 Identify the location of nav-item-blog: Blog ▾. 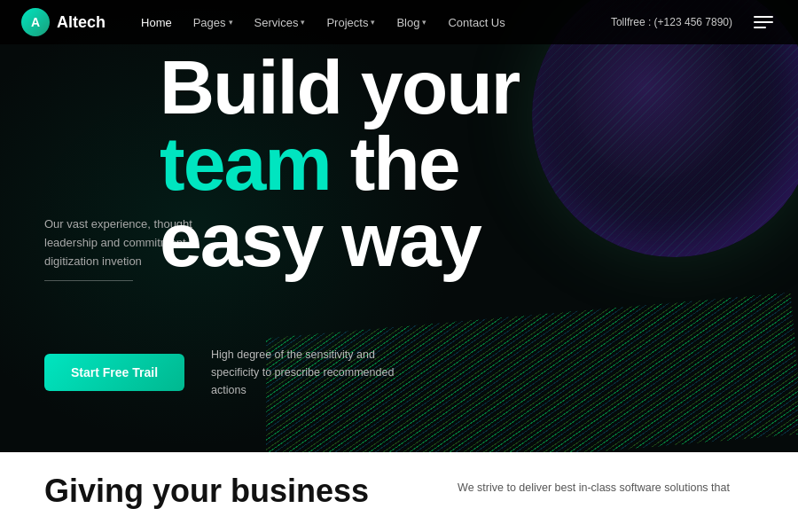
(411, 23).